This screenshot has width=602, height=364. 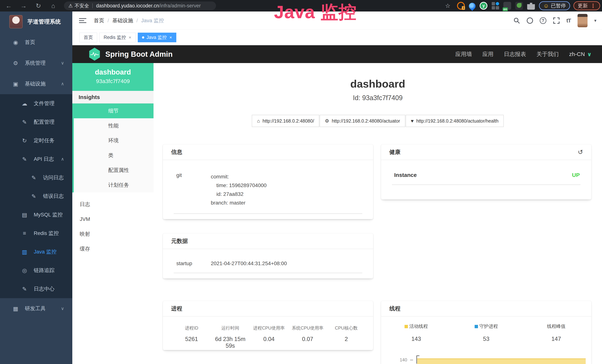 What do you see at coordinates (36, 140) in the screenshot?
I see `sidebar-item-scheduled-tasks: ↻ 定时任务` at bounding box center [36, 140].